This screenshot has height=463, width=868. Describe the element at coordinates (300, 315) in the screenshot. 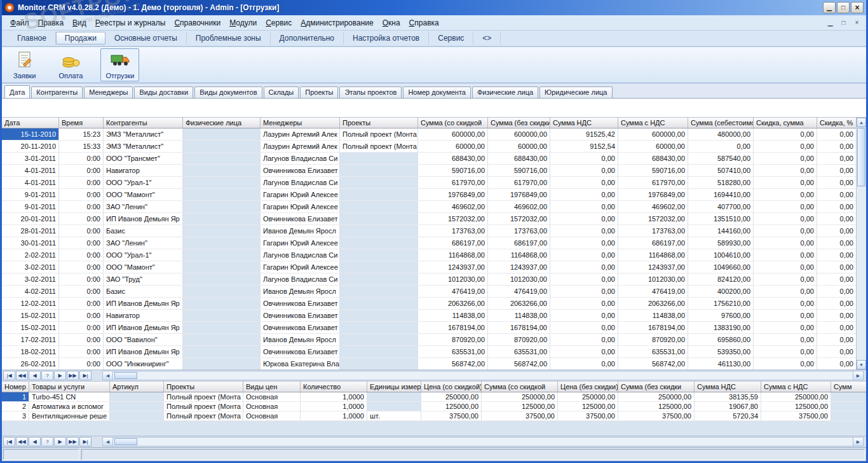

I see `grid-cell: Овчинникова Елизавет` at that location.